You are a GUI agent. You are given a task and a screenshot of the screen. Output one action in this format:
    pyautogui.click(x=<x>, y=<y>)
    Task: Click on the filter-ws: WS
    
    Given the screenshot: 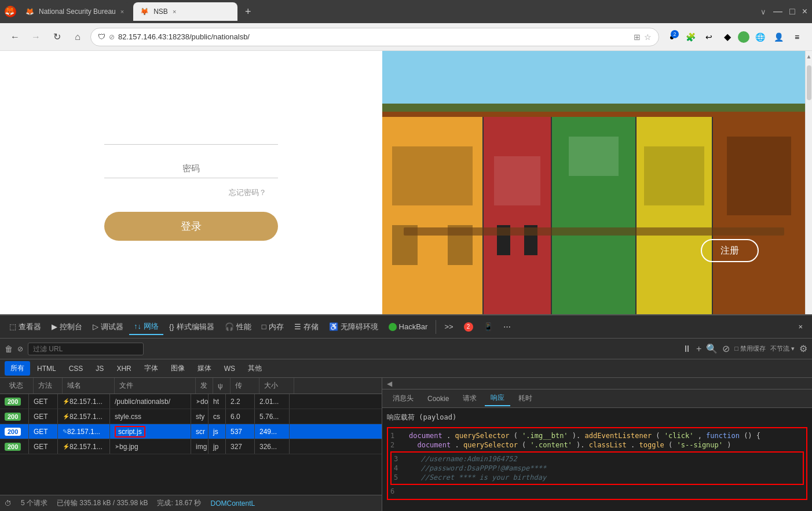 What is the action you would take?
    pyautogui.click(x=229, y=369)
    